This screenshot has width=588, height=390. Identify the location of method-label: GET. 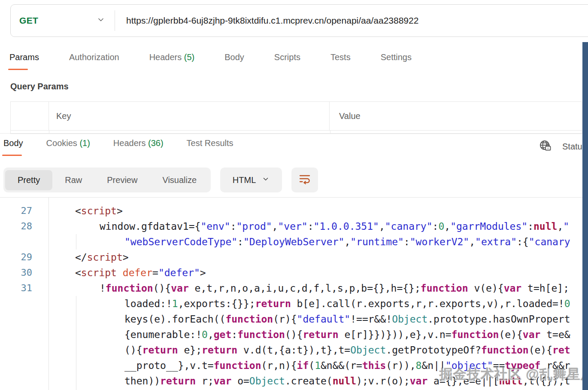
(29, 21).